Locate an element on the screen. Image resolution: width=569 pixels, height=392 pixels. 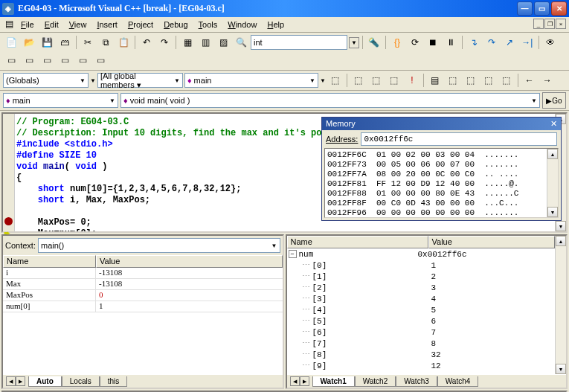
minimize-button: — is located at coordinates (525, 9).